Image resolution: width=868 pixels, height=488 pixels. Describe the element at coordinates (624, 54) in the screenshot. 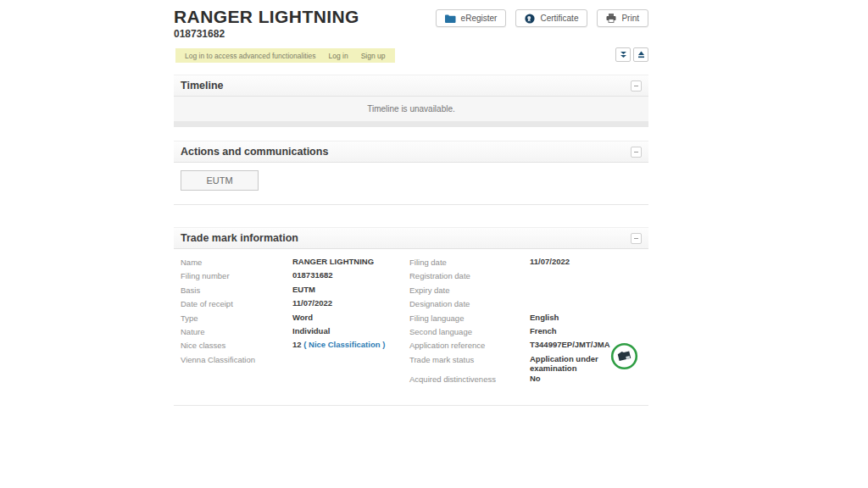

I see `double-chevron-down-icon` at that location.